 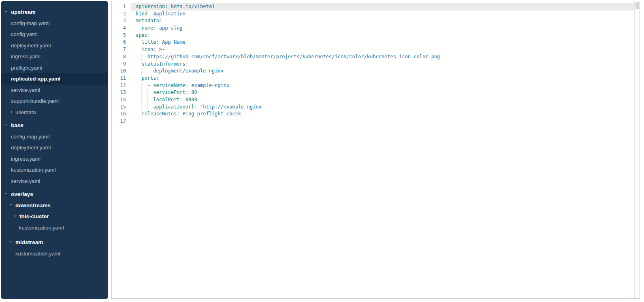 What do you see at coordinates (122, 121) in the screenshot?
I see `line-number: 17` at bounding box center [122, 121].